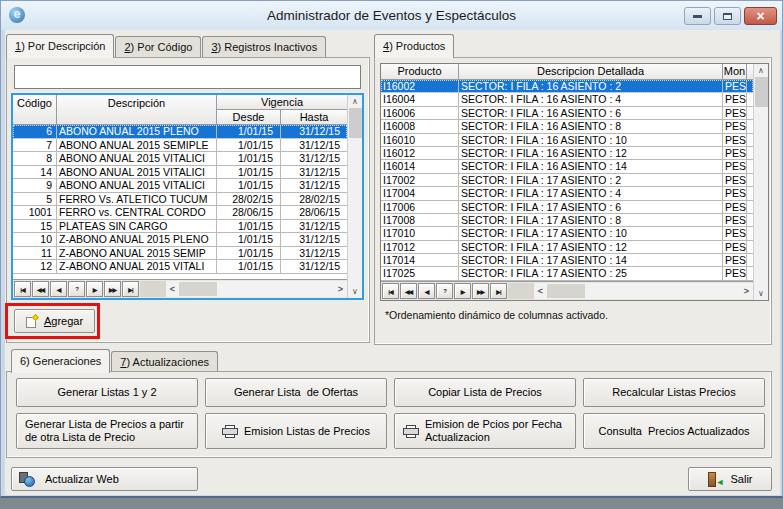 This screenshot has height=509, width=783. I want to click on column-header-vigencia: Vigencia, so click(282, 102).